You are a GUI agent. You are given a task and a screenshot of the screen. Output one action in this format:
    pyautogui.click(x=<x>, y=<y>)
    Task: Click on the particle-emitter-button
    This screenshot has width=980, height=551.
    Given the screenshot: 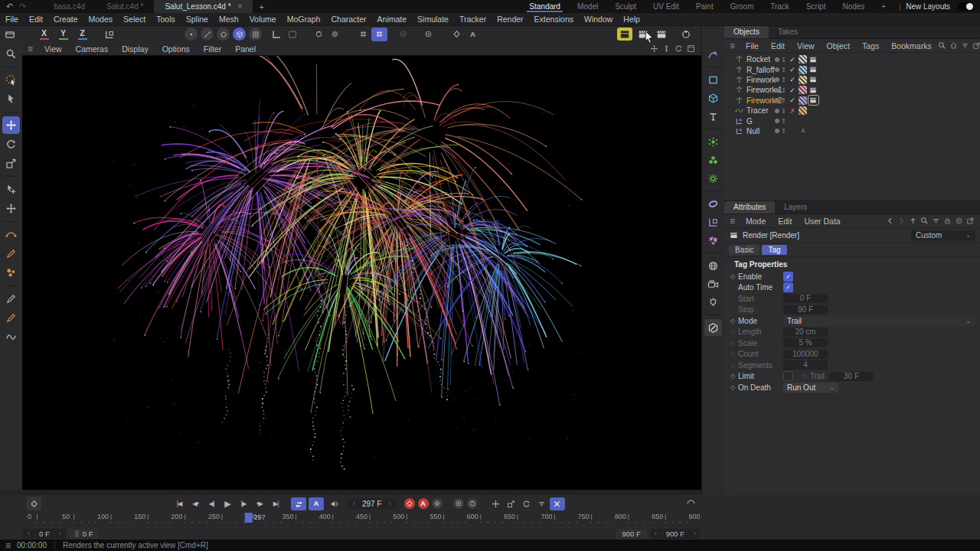 What is the action you would take?
    pyautogui.click(x=714, y=142)
    